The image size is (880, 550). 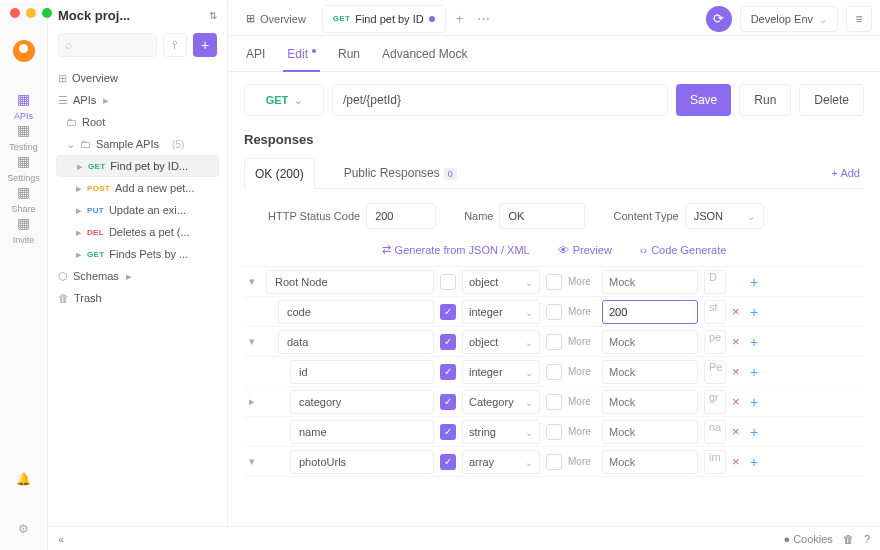 What do you see at coordinates (715, 342) in the screenshot?
I see `desc-input: pe` at bounding box center [715, 342].